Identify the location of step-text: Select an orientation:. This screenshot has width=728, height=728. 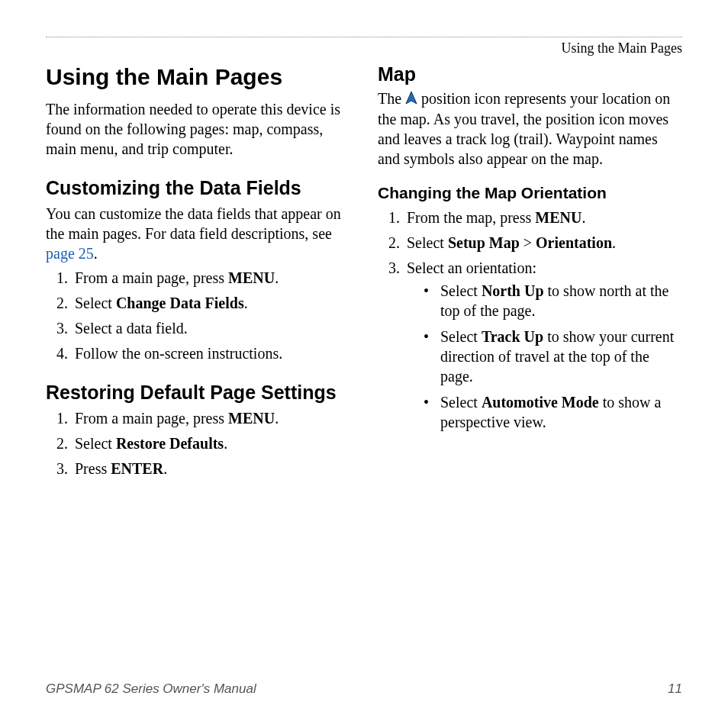
(472, 268).